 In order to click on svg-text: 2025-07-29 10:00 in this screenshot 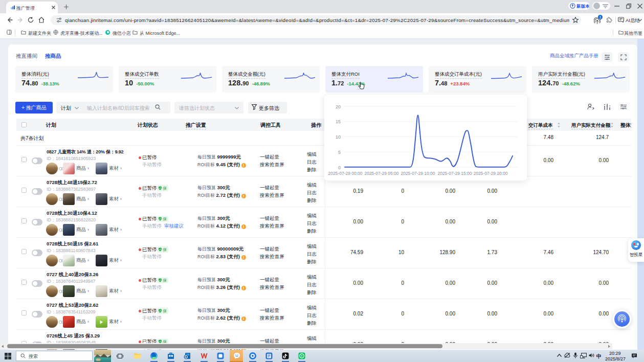, I will do `click(417, 173)`.